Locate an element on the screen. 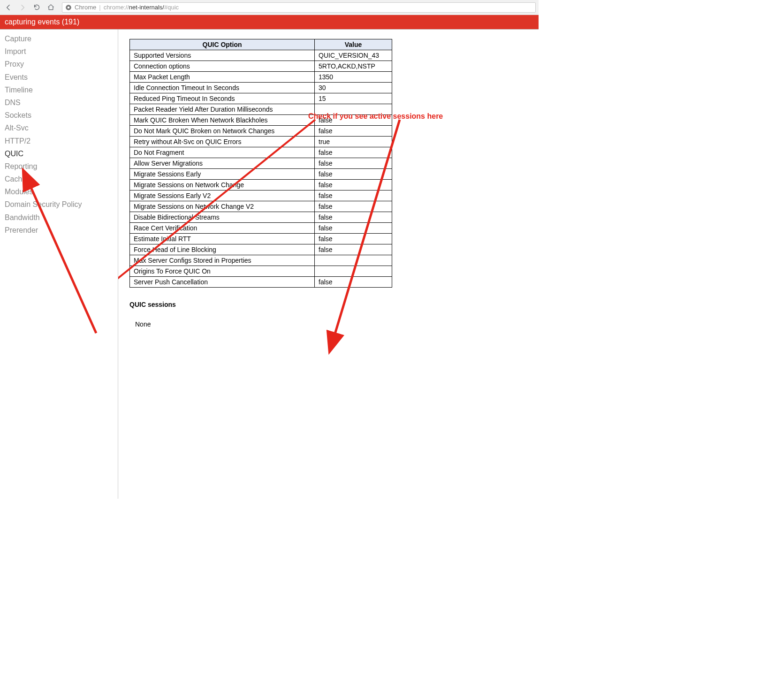 This screenshot has width=775, height=700. table-row: Supported VersionsQUIC_VERSION_43 is located at coordinates (261, 55).